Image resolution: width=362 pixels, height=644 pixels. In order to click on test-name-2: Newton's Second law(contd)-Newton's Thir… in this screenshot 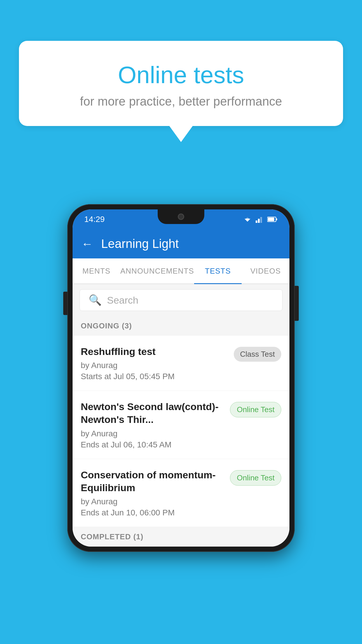, I will do `click(152, 413)`.